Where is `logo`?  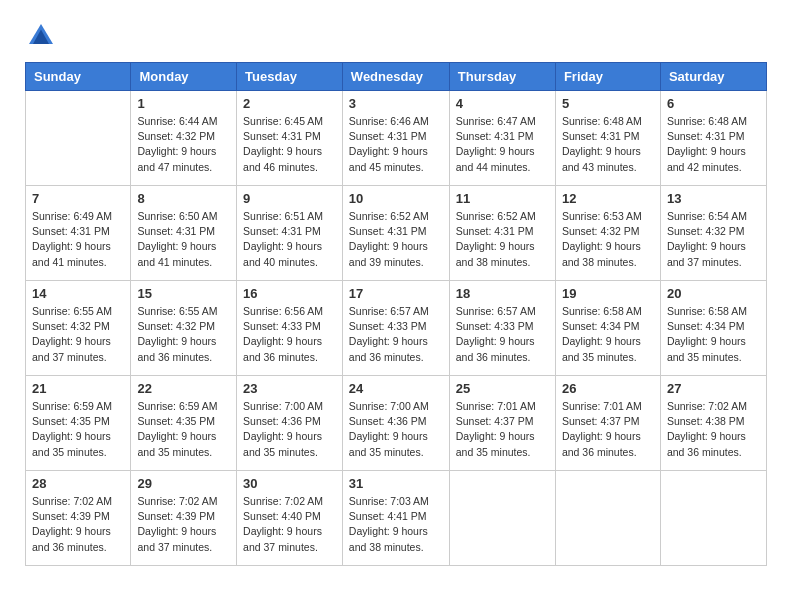
logo is located at coordinates (43, 36).